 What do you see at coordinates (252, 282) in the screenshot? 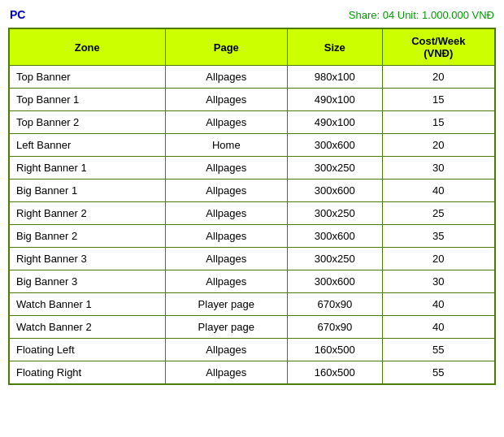
I see `table-row: Big Banner 3Allpages300x60030` at bounding box center [252, 282].